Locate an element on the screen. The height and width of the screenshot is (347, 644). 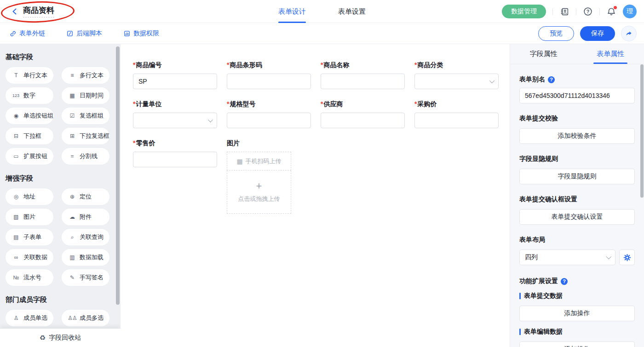
sidebar-item: ▥数据加载 is located at coordinates (86, 257).